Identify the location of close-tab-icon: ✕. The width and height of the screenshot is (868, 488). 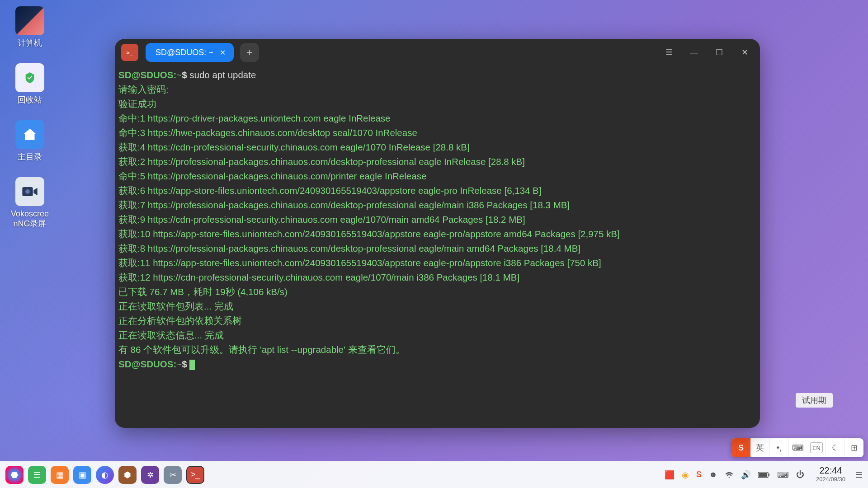
(222, 52).